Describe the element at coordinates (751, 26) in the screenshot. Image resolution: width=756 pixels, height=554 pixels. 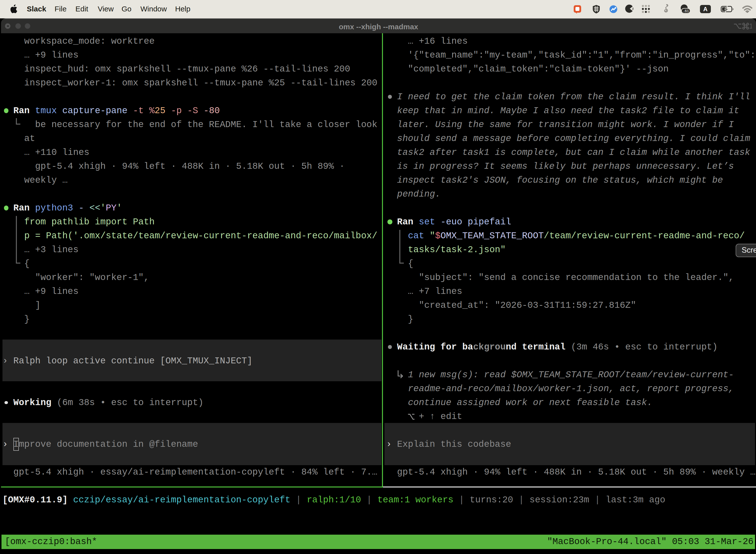
I see `svg-text: 1` at that location.